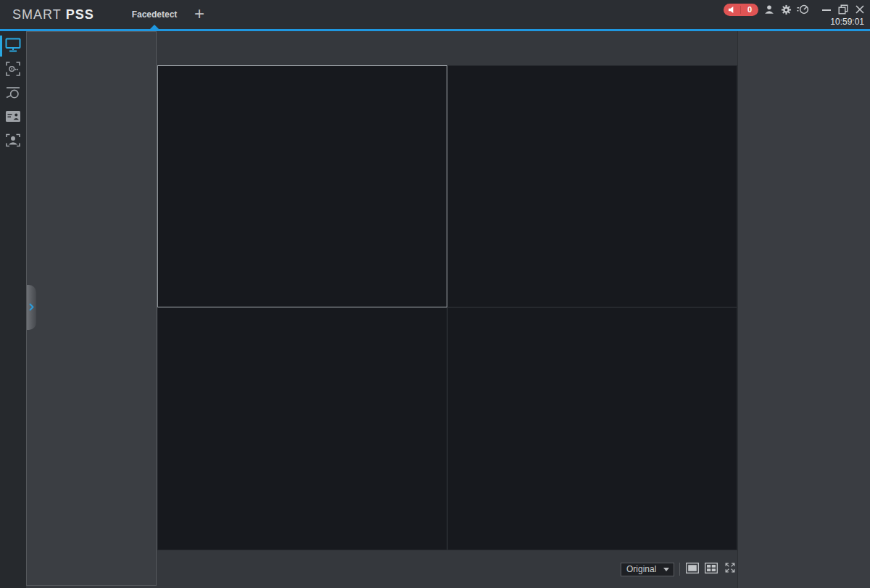 Image resolution: width=870 pixels, height=588 pixels. Describe the element at coordinates (750, 10) in the screenshot. I see `alarm-count: 0` at that location.